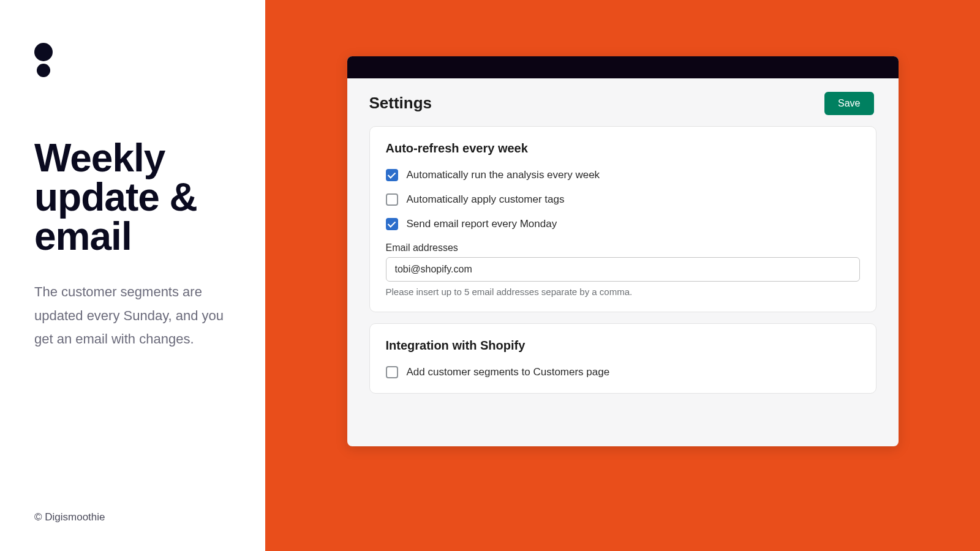 The height and width of the screenshot is (551, 980). I want to click on shopify-integration-title: Integration with Shopify, so click(623, 345).